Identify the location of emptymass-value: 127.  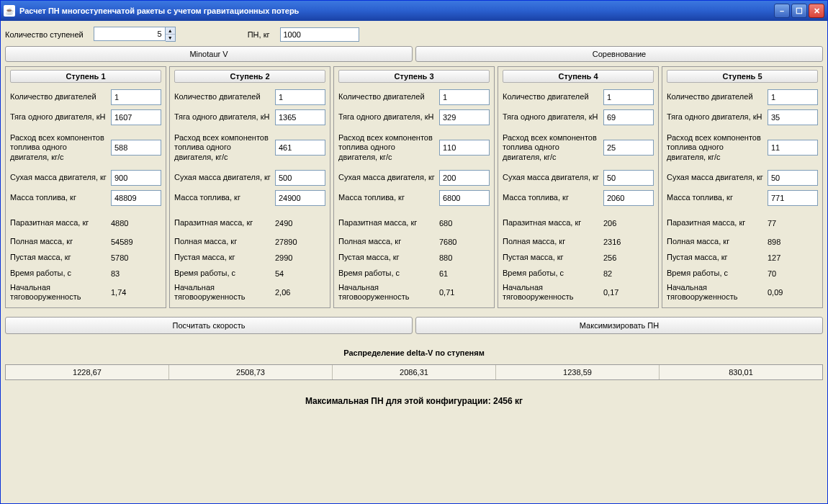
(793, 258).